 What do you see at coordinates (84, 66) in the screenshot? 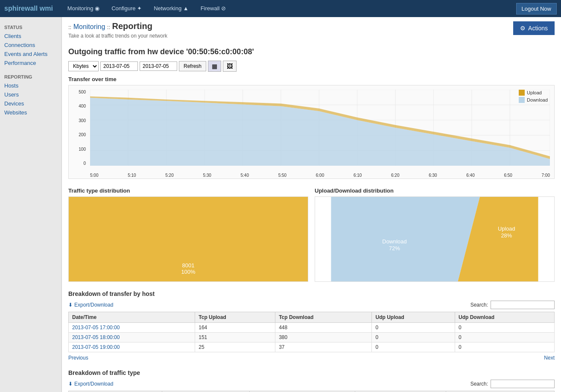
I see `kbytes-select: Kbytes` at bounding box center [84, 66].